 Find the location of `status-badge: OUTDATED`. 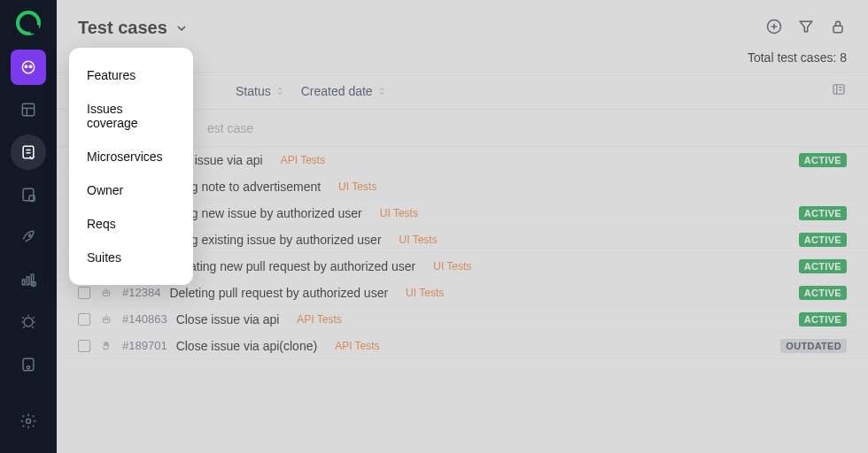

status-badge: OUTDATED is located at coordinates (813, 346).